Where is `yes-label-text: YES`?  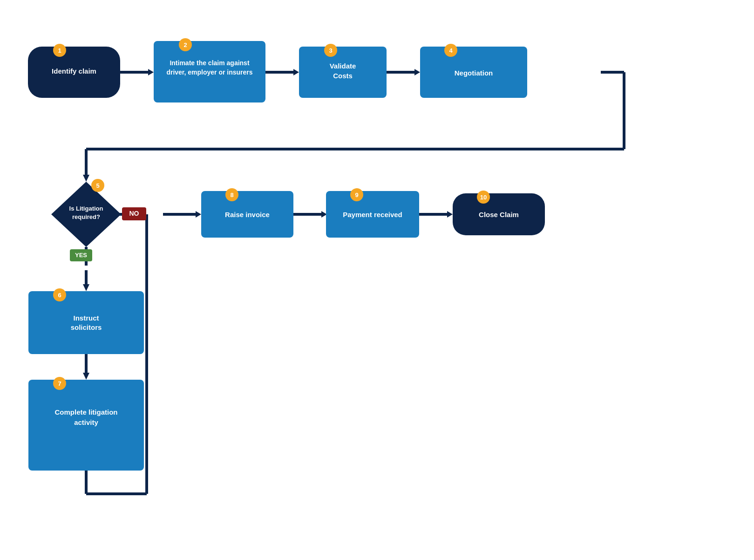 yes-label-text: YES is located at coordinates (81, 255).